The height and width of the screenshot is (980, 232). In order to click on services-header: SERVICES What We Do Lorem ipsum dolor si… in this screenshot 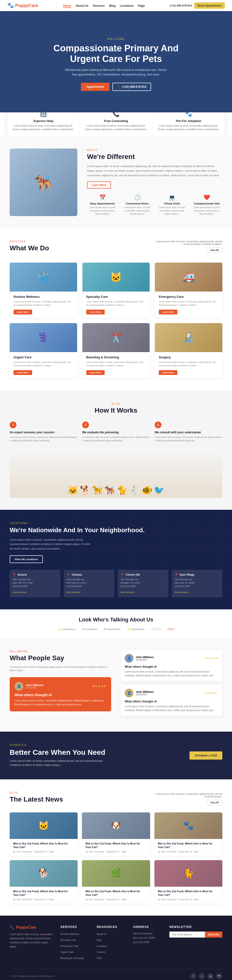, I will do `click(116, 248)`.